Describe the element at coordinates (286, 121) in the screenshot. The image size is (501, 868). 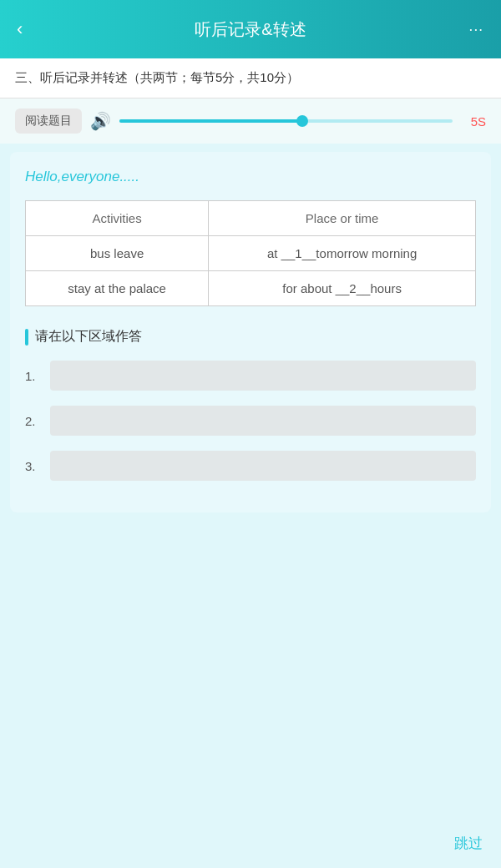
I see `progress-track` at that location.